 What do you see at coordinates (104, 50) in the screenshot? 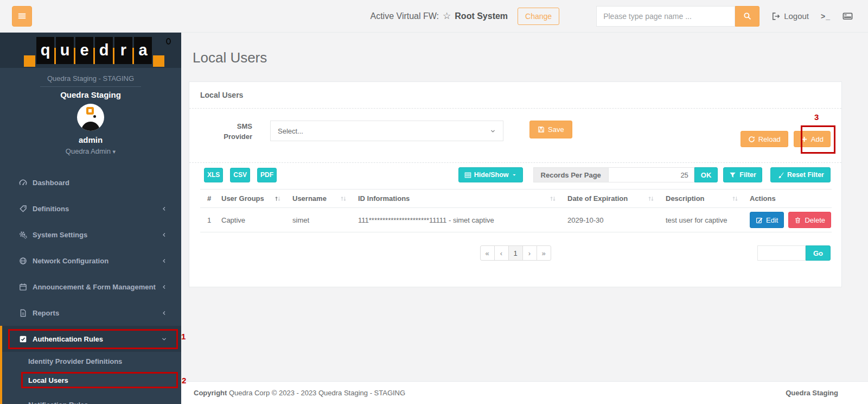
I see `logo-letter: d` at bounding box center [104, 50].